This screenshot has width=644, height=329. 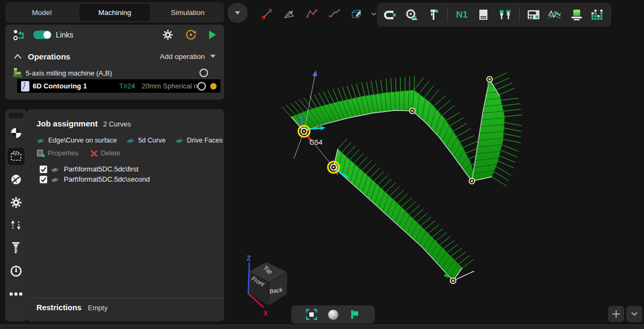 What do you see at coordinates (267, 14) in the screenshot?
I see `line-tool-button` at bounding box center [267, 14].